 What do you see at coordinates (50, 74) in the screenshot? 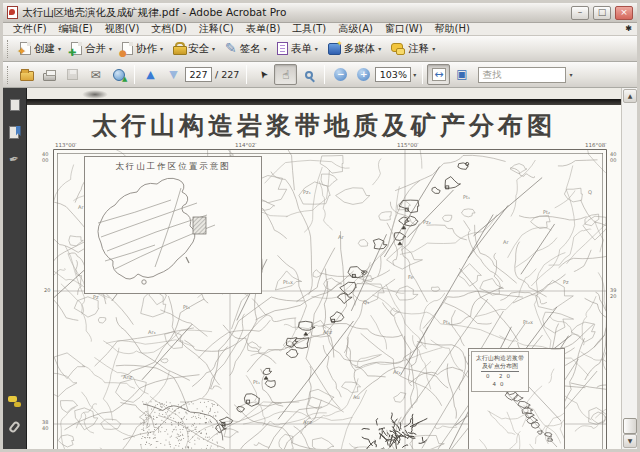
I see `print-button` at bounding box center [50, 74].